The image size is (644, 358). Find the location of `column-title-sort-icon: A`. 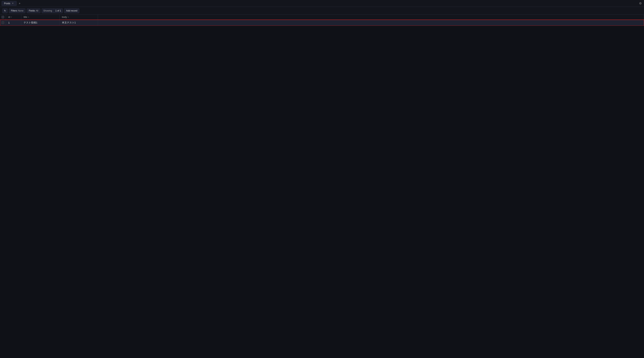

column-title-sort-icon: A is located at coordinates (28, 17).